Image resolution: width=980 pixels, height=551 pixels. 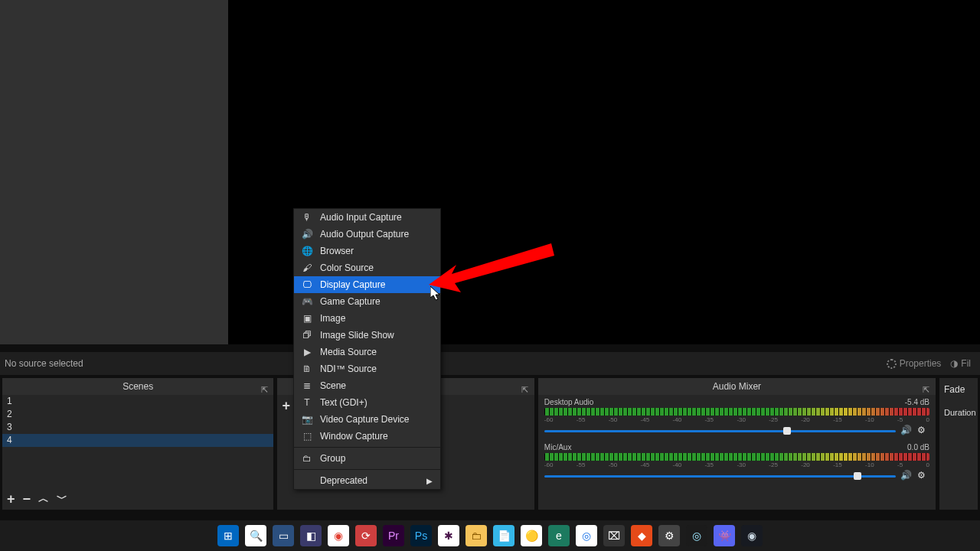 I want to click on taskbar-notepad-icon: 📄, so click(x=504, y=536).